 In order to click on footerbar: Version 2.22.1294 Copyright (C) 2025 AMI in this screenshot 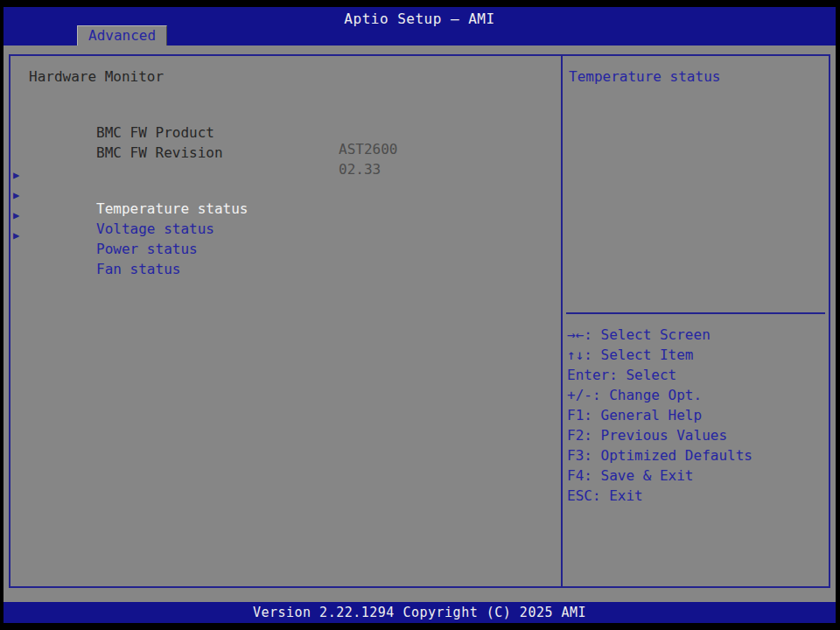, I will do `click(420, 612)`.